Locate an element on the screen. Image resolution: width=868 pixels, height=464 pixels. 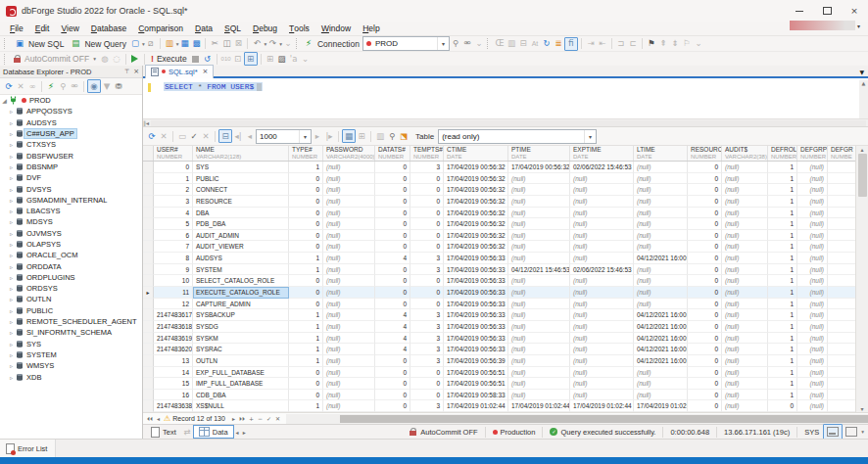
menu-comparison: Comparison is located at coordinates (161, 28).